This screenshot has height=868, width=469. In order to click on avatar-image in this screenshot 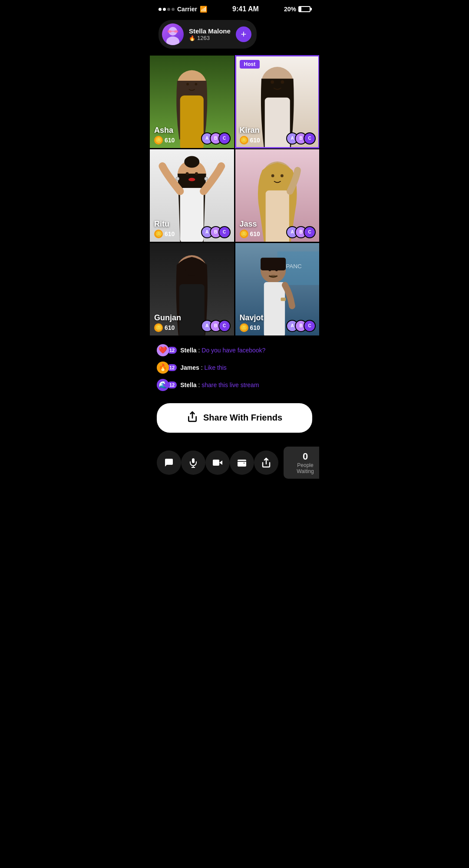, I will do `click(173, 34)`.